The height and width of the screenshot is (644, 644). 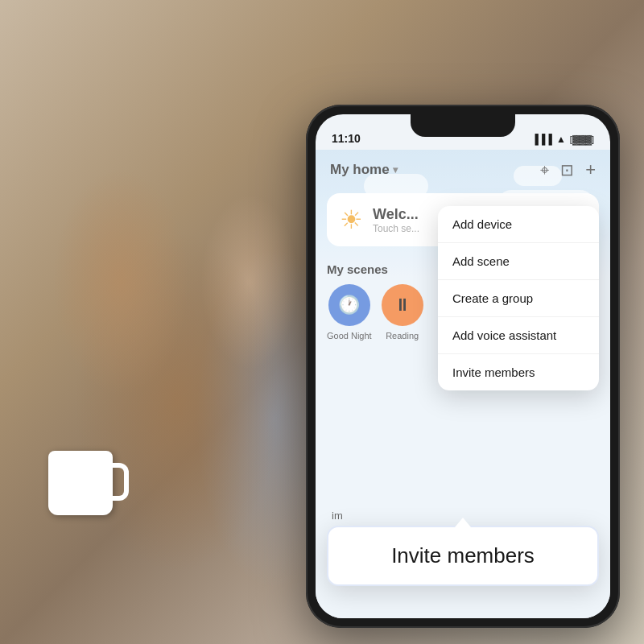 I want to click on signal-icon: ▐▐▐, so click(x=542, y=139).